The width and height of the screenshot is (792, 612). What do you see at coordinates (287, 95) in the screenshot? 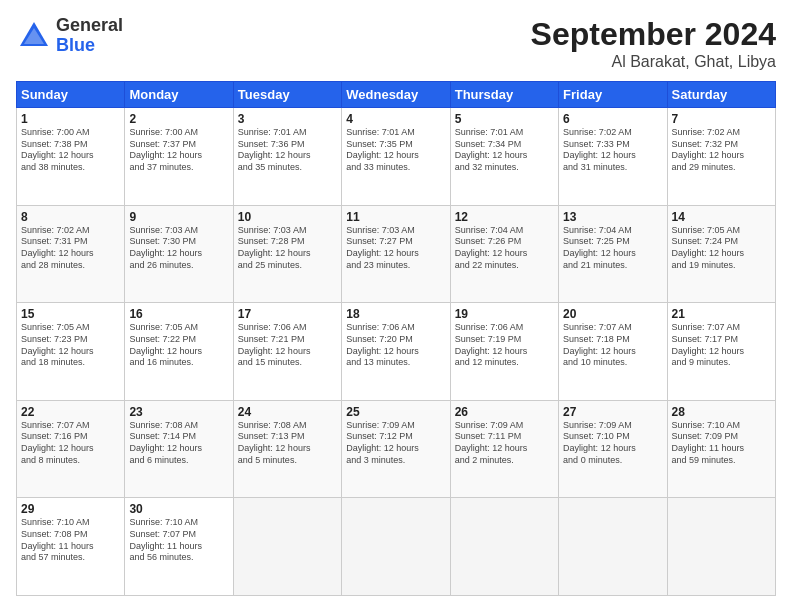
I see `weekday-header-tuesday: Tuesday` at bounding box center [287, 95].